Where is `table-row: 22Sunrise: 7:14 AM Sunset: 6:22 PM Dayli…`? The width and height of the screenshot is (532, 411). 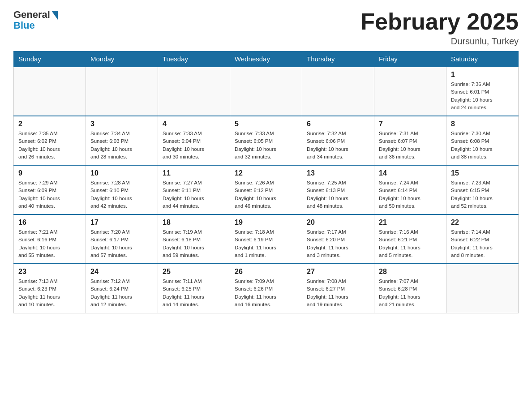
table-row: 22Sunrise: 7:14 AM Sunset: 6:22 PM Dayli… is located at coordinates (483, 239).